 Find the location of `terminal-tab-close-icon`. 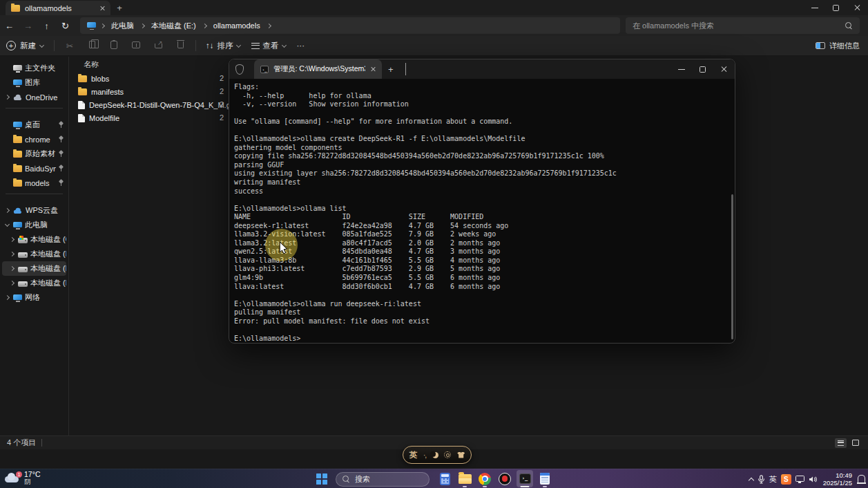

terminal-tab-close-icon is located at coordinates (373, 69).